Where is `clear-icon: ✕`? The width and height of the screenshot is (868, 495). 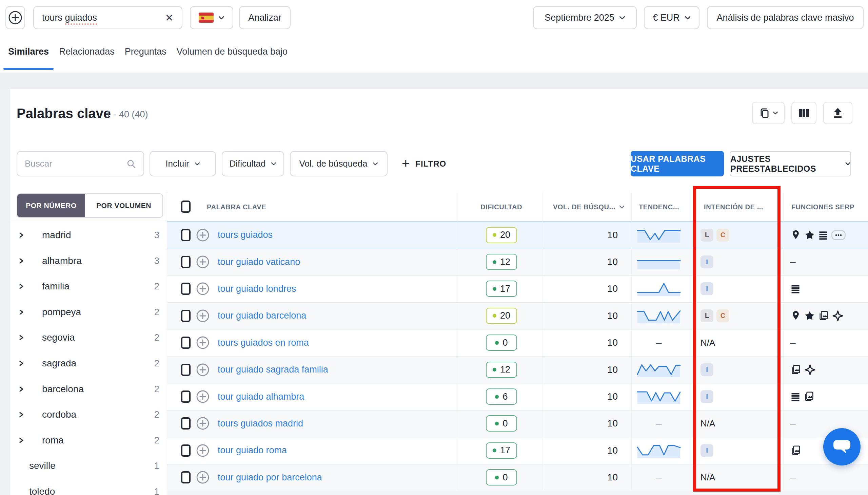
clear-icon: ✕ is located at coordinates (169, 18).